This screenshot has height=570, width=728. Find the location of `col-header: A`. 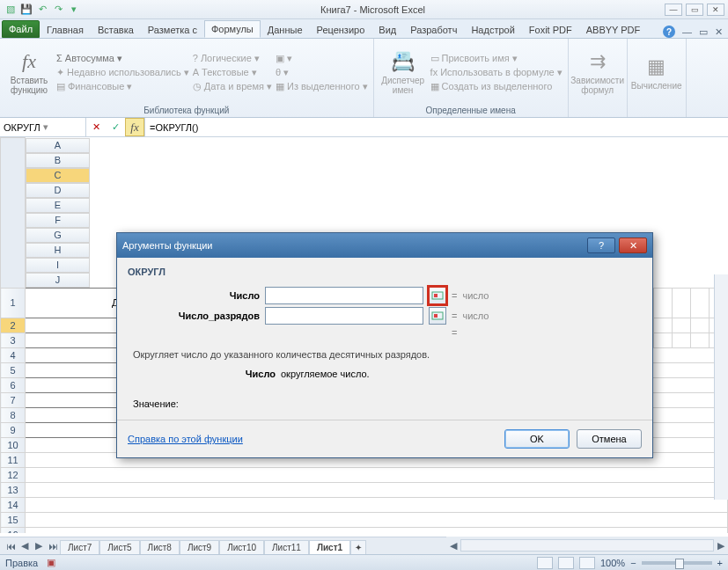

col-header: A is located at coordinates (58, 146).